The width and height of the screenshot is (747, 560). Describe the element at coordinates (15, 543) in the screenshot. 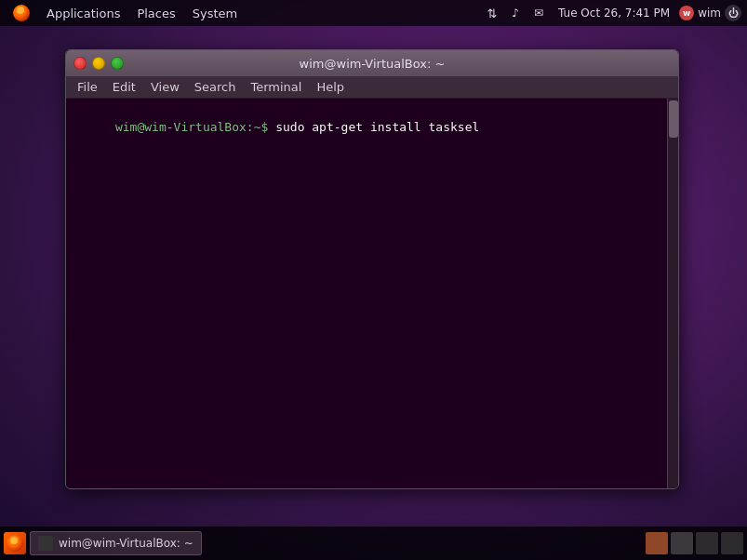

I see `taskbar-firefox-icon` at that location.